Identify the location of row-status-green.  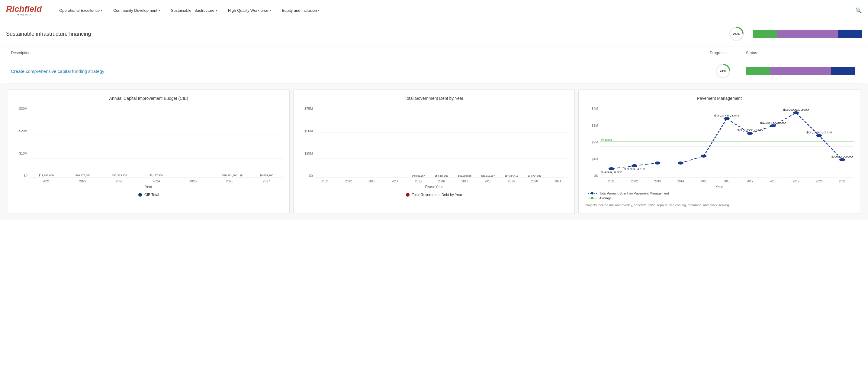
(758, 71).